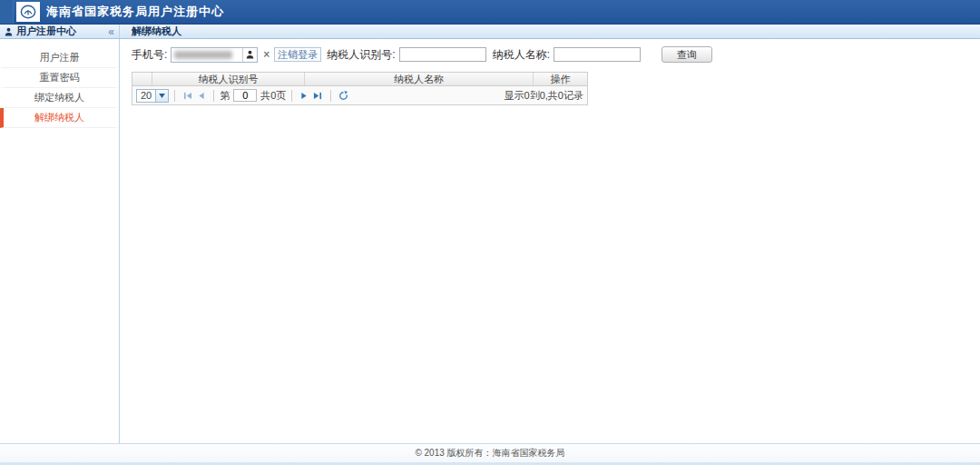 The image size is (980, 465). I want to click on query-button: 查询, so click(687, 54).